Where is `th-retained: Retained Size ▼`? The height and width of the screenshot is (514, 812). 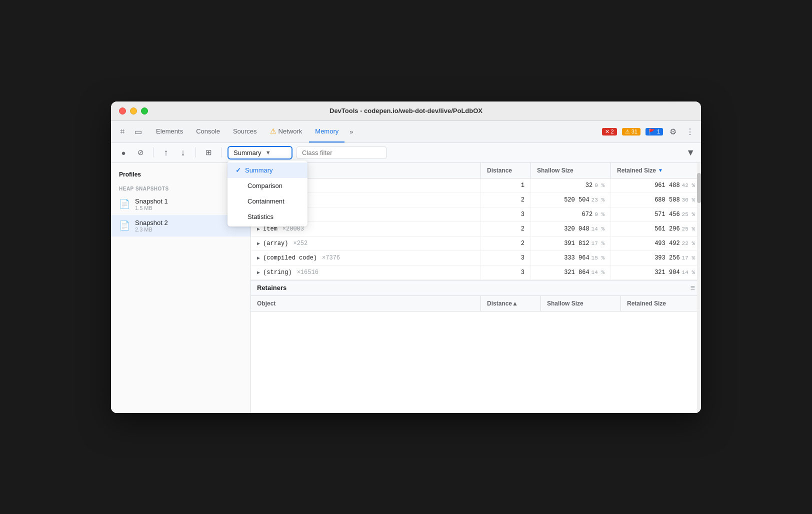
th-retained: Retained Size ▼ is located at coordinates (656, 170).